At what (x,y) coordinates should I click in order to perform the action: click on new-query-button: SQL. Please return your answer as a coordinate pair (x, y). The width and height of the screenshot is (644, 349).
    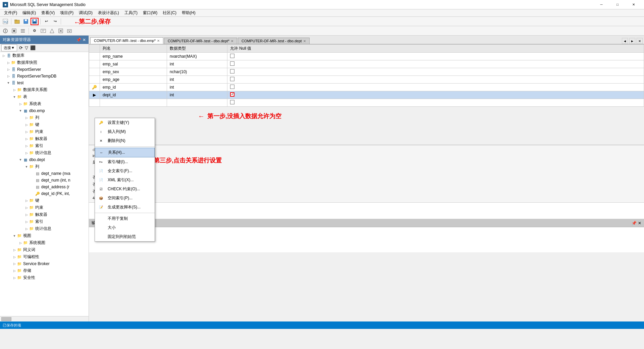
    Looking at the image, I should click on (5, 21).